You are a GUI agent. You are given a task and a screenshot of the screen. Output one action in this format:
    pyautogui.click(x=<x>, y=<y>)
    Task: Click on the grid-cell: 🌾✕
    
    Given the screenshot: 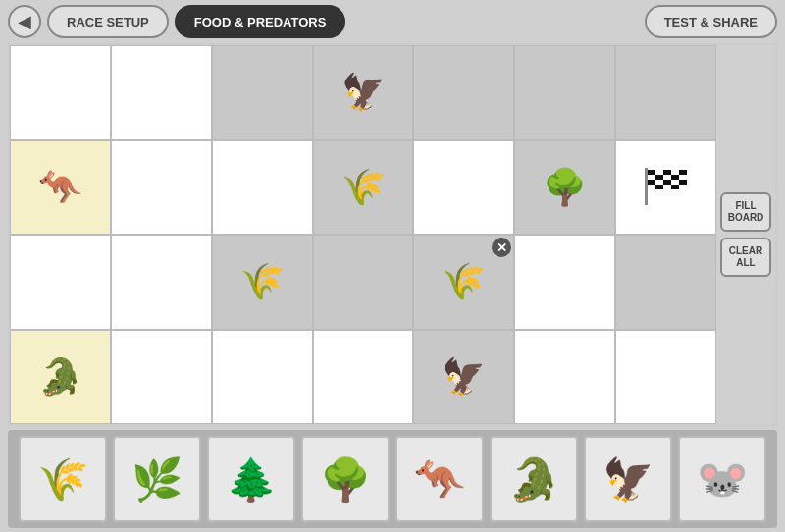 What is the action you would take?
    pyautogui.click(x=463, y=283)
    